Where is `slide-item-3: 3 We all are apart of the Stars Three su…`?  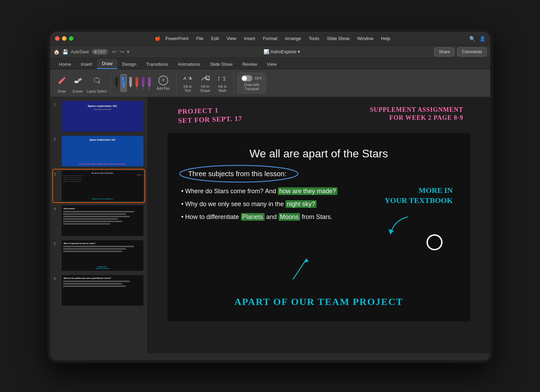 slide-item-3: 3 We all are apart of the Stars Three su… is located at coordinates (99, 186).